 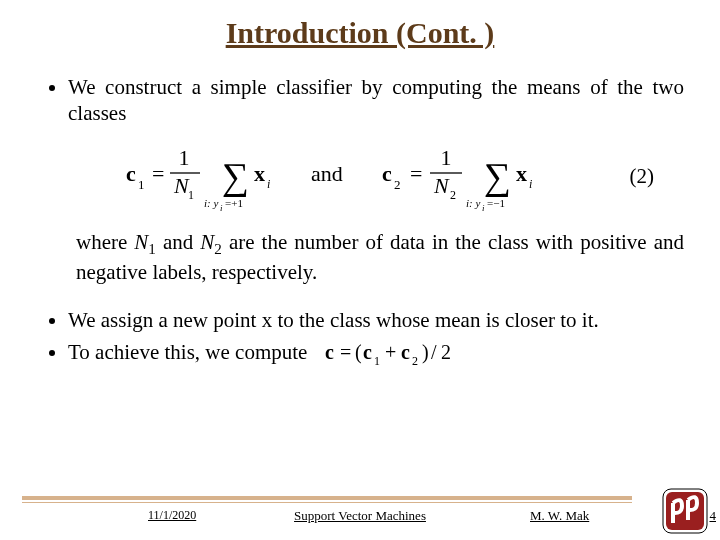 I want to click on equation-c: c = ( c 1 + c 2 ) / 2, so click(x=405, y=356).